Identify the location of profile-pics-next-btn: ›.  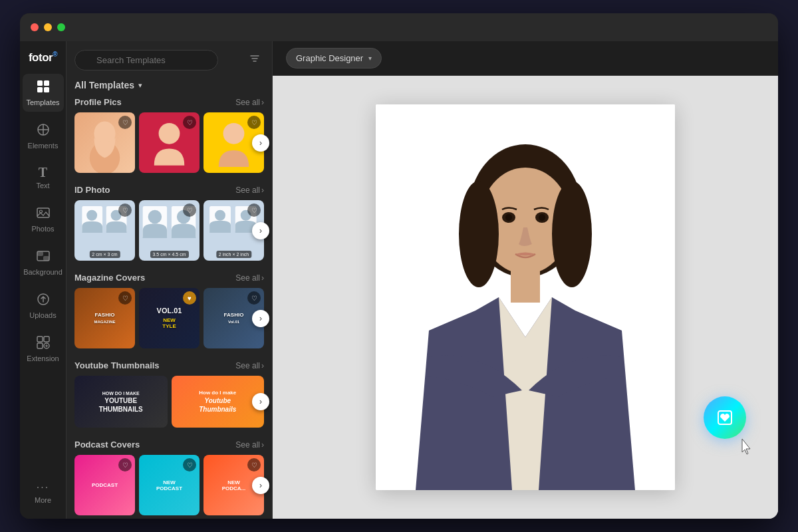
(261, 143).